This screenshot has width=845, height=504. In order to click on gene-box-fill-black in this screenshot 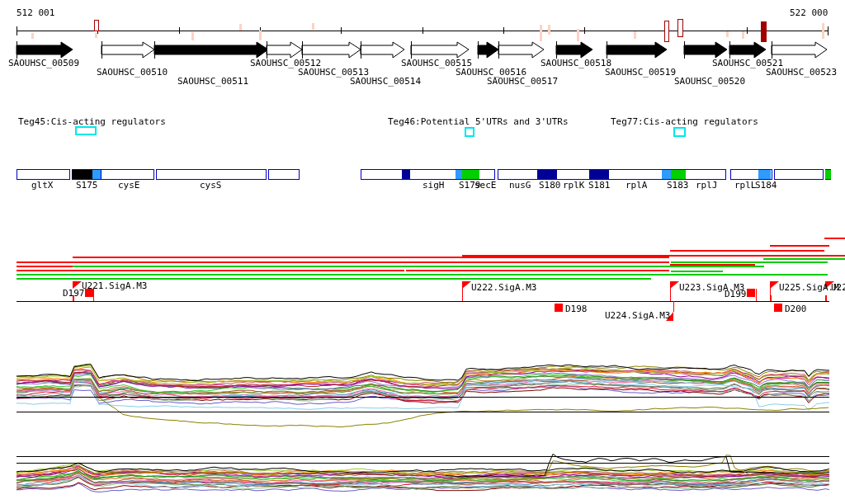, I will do `click(83, 175)`.